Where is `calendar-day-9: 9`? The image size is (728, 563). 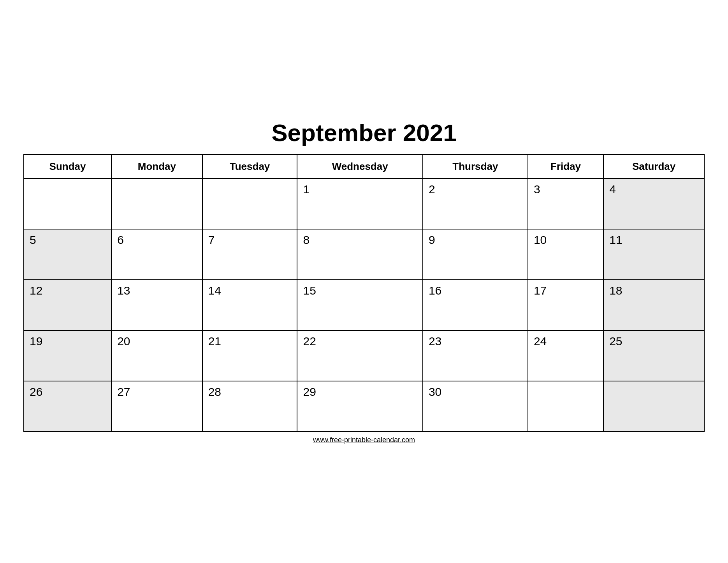 calendar-day-9: 9 is located at coordinates (475, 254).